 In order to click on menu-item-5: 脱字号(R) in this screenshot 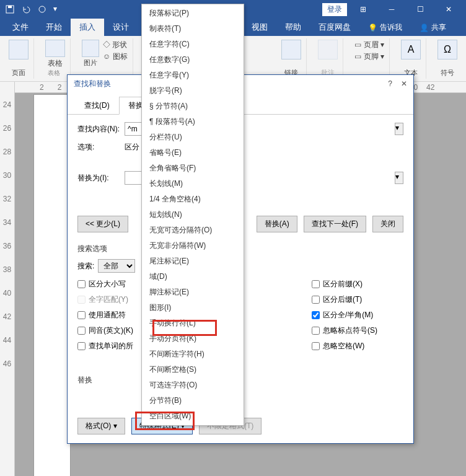, I will do `click(193, 90)`.